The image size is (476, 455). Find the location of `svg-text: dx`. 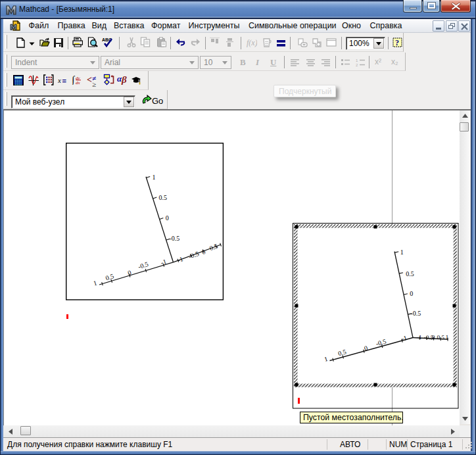

svg-text: dx is located at coordinates (78, 83).